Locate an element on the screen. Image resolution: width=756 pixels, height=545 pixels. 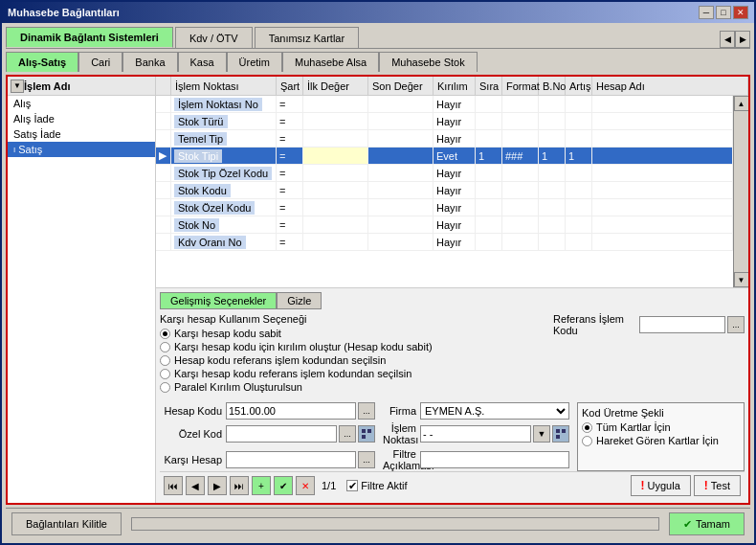
radio-label-3: Karşı hesap kodu referans işlem kodundan… is located at coordinates (293, 374).